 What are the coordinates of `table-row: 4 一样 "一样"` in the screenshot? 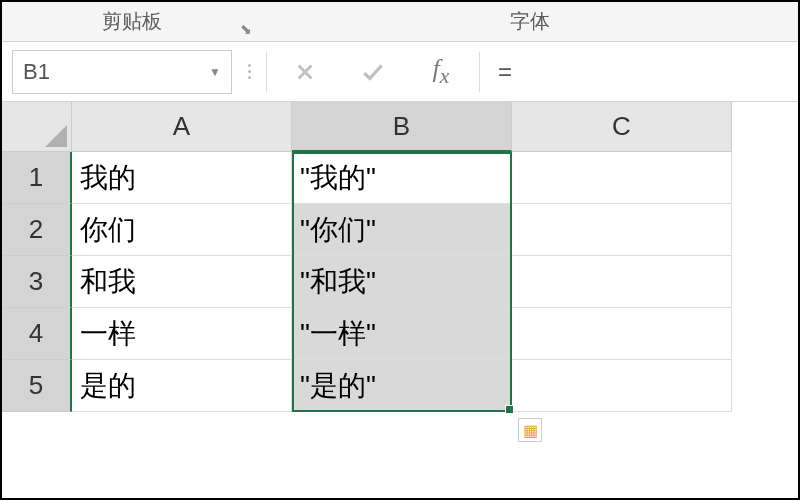 It's located at (400, 334).